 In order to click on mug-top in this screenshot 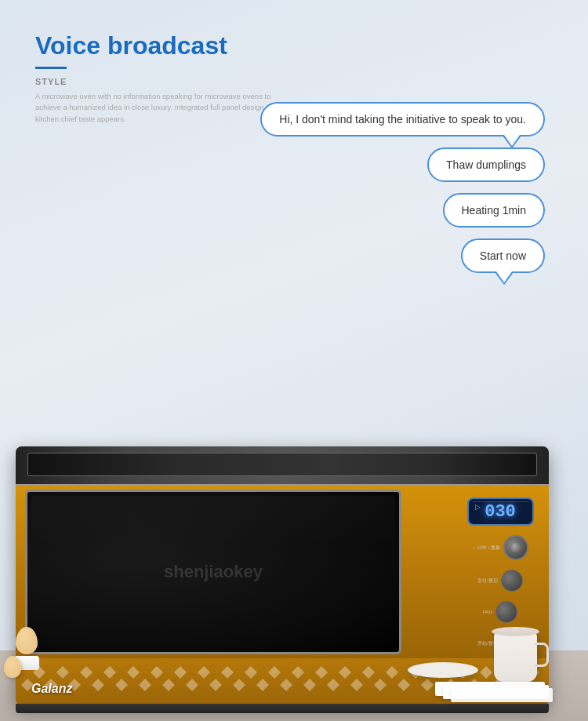, I will do `click(516, 632)`.